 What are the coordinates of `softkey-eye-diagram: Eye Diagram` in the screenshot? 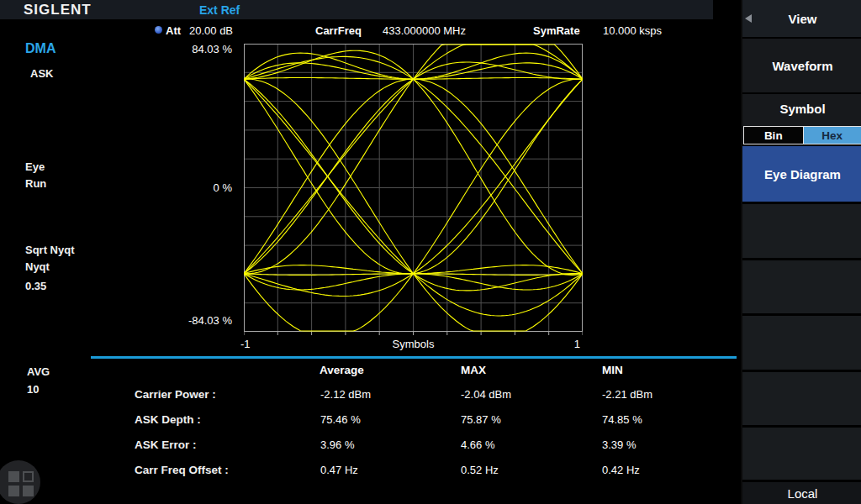 It's located at (802, 174).